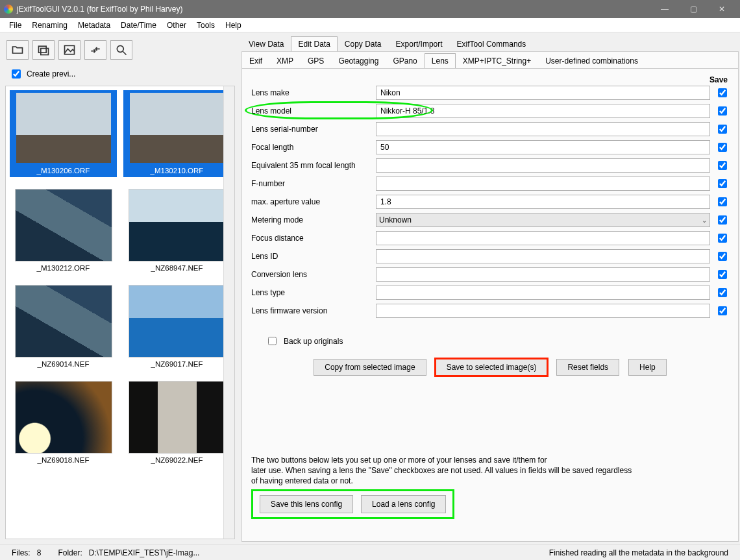  Describe the element at coordinates (314, 44) in the screenshot. I see `tab-edit-data: Edit Data` at that location.